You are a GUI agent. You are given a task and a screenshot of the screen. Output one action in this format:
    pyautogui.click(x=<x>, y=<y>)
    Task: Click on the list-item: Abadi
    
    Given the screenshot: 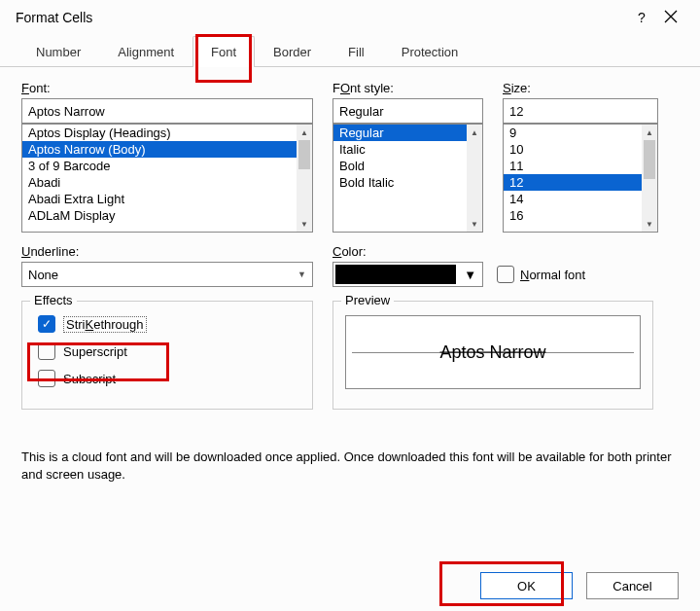 What is the action you would take?
    pyautogui.click(x=167, y=183)
    